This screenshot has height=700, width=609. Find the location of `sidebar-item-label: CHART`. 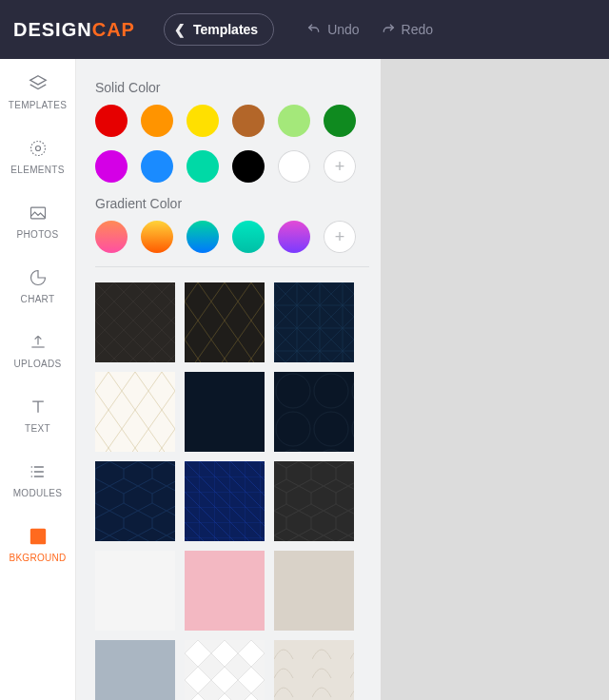

sidebar-item-label: CHART is located at coordinates (38, 299).